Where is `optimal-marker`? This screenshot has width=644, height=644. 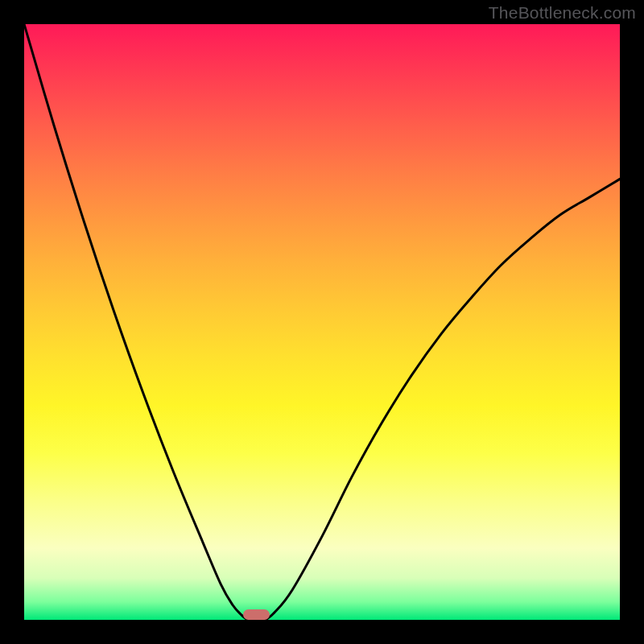
optimal-marker is located at coordinates (256, 615).